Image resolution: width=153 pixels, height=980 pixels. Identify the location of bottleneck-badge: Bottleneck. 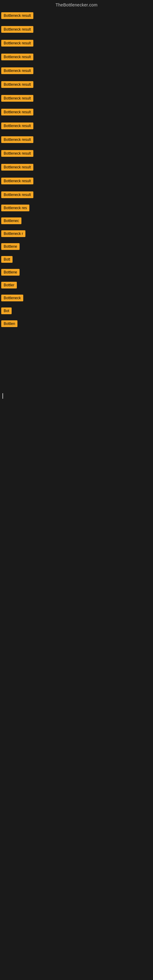
(12, 298).